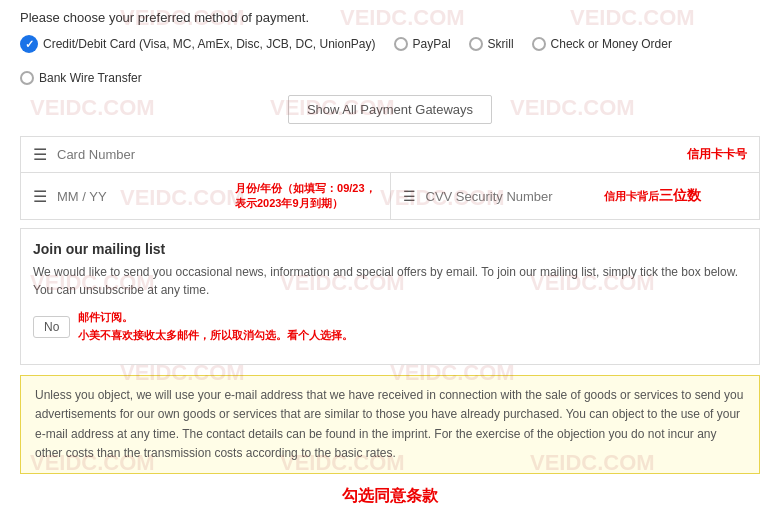 This screenshot has height=512, width=780. Describe the element at coordinates (216, 326) in the screenshot. I see `mailing-annotation: 邮件订阅。 小美不喜欢接收太多邮件，所以取消勾选。看个人选择。` at that location.